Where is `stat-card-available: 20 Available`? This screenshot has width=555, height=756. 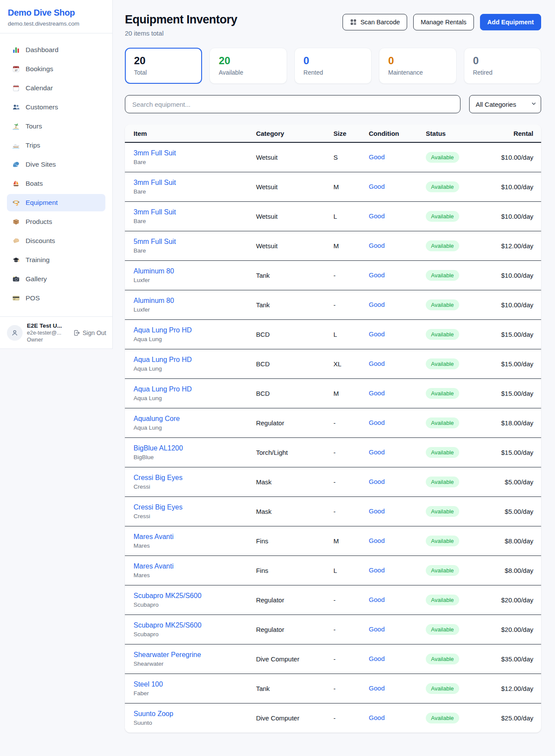 stat-card-available: 20 Available is located at coordinates (248, 66).